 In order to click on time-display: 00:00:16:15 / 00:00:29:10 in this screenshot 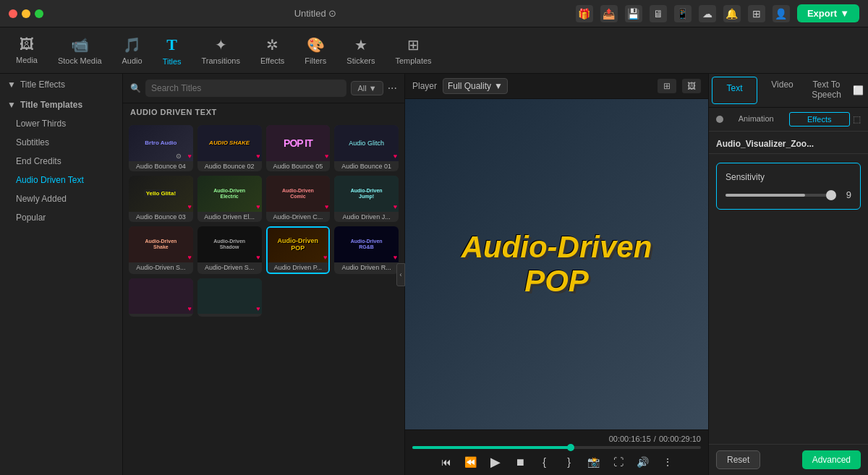, I will do `click(557, 439)`.